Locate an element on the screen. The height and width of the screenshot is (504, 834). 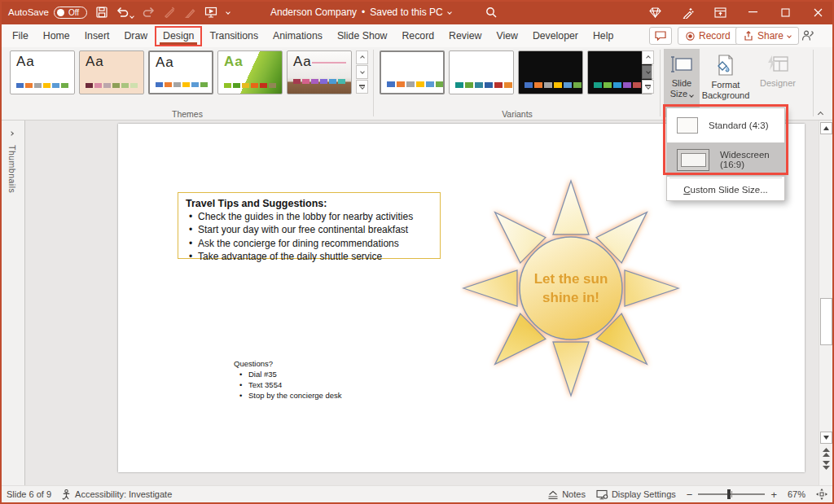
tab-developer: Developer is located at coordinates (555, 36).